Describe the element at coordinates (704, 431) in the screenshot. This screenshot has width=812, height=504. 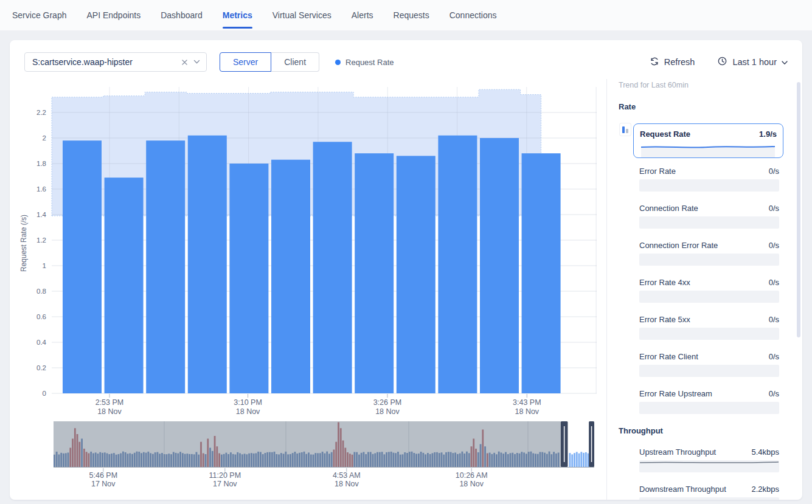
I see `sidebar-section-title: Throughput` at that location.